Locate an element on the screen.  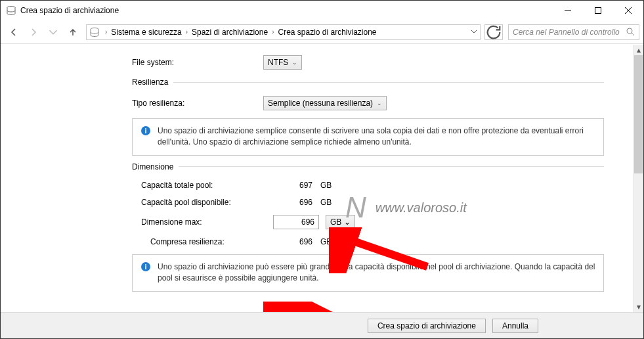
total-pool-value: 697 is located at coordinates (293, 185).